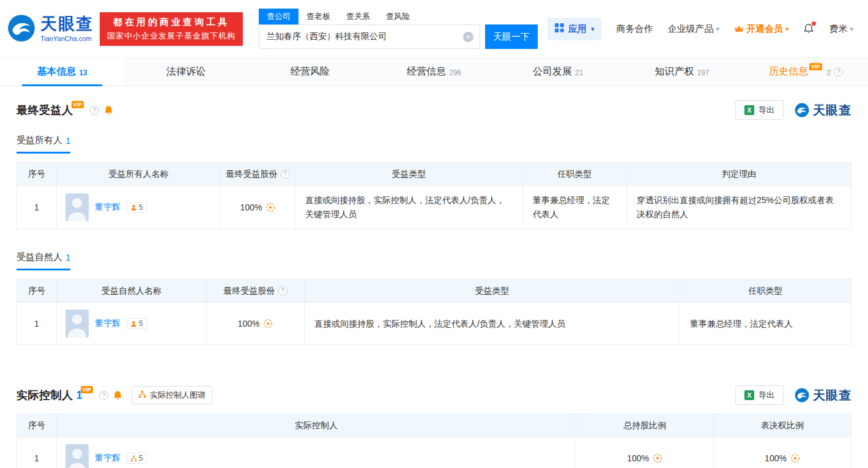 The image size is (868, 468). What do you see at coordinates (783, 453) in the screenshot?
I see `cell-voting-ratio: 100%` at bounding box center [783, 453].